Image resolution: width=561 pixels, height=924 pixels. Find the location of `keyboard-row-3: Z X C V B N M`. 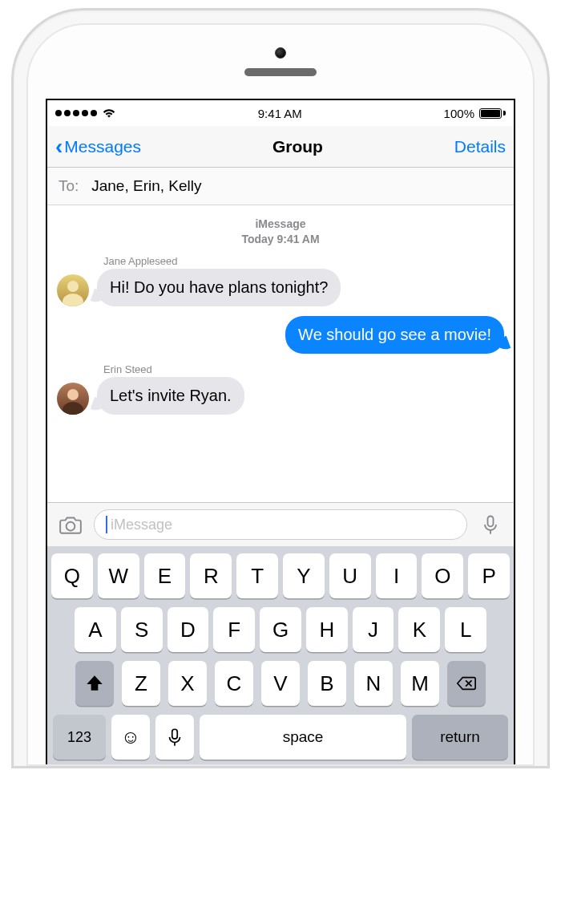

keyboard-row-3: Z X C V B N M is located at coordinates (280, 683).